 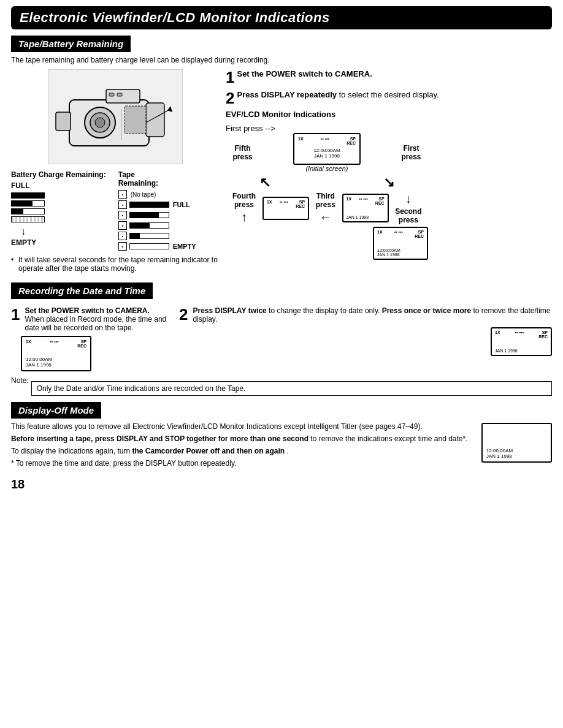 I want to click on third-screen-date: JAN 1 1998, so click(x=366, y=217).